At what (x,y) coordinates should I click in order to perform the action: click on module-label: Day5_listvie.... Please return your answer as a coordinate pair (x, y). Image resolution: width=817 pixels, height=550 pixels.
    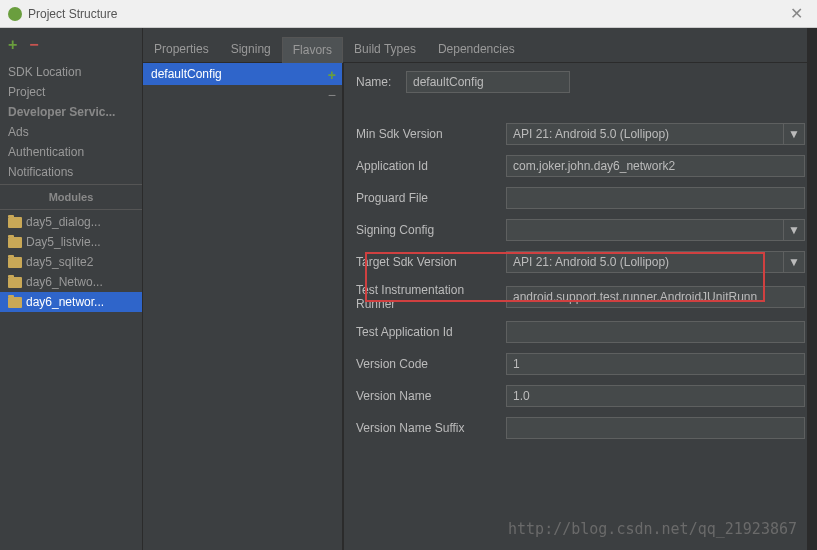
    Looking at the image, I should click on (64, 242).